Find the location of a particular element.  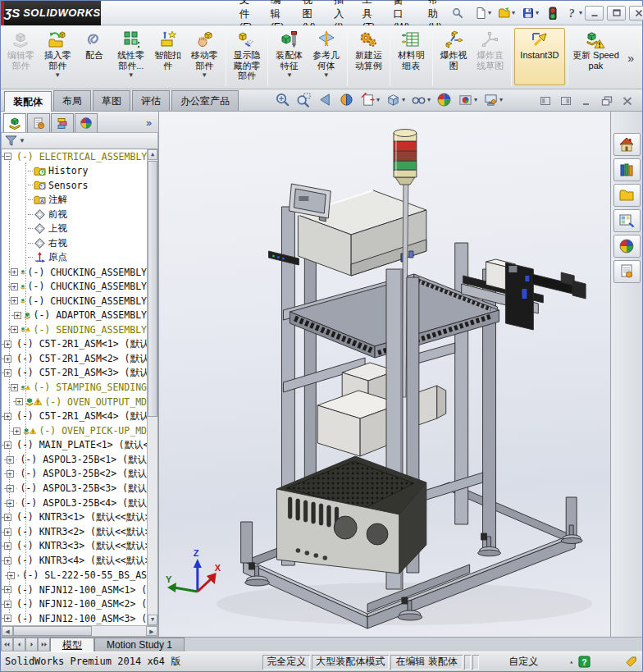

displaymanager-tab is located at coordinates (86, 123).